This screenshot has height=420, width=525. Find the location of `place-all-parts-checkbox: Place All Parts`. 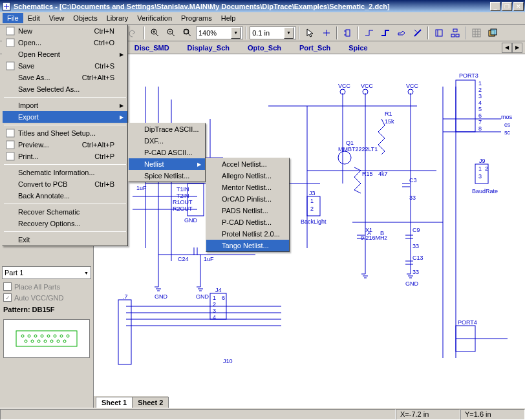

place-all-parts-checkbox: Place All Parts is located at coordinates (47, 287).